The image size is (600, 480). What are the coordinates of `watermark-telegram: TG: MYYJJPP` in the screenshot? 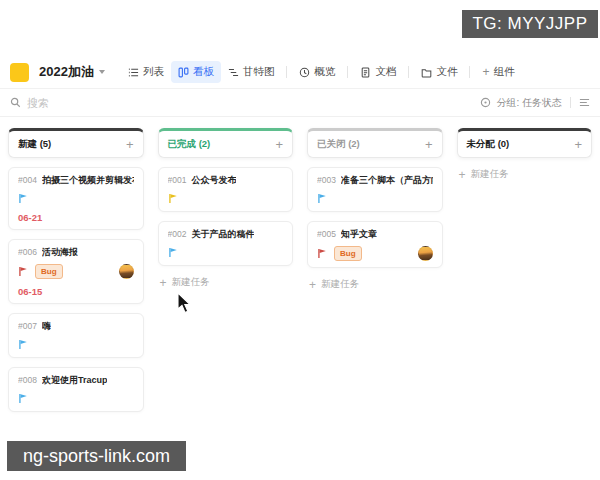 It's located at (530, 24).